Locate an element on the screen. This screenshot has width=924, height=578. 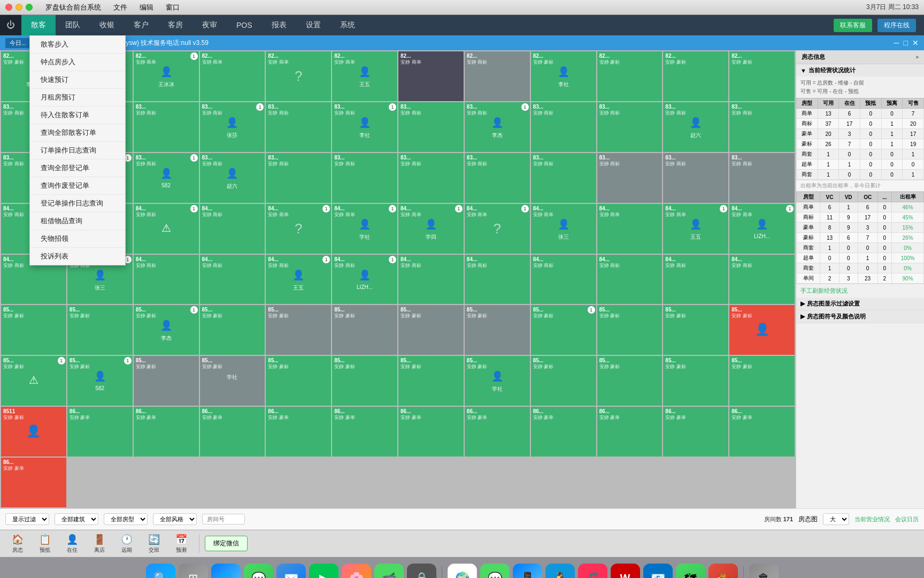
dock-maps: 🗺 is located at coordinates (691, 571).